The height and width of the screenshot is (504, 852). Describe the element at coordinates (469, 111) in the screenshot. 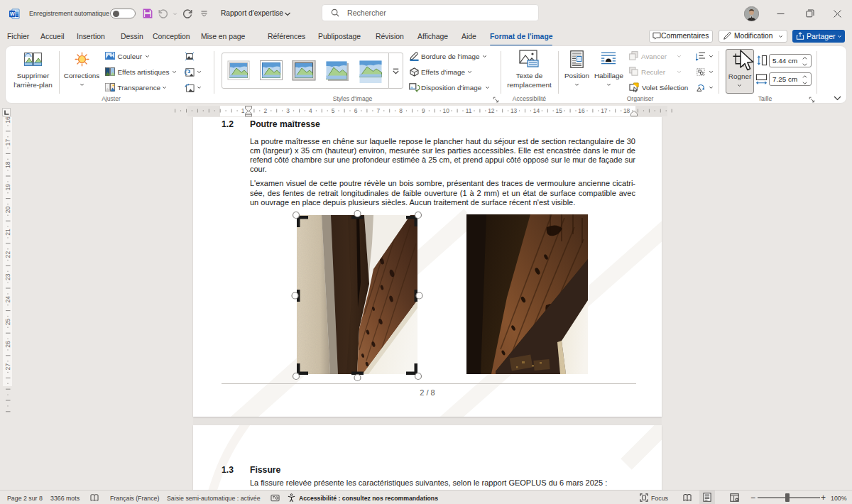

I see `svg-text: 11` at that location.